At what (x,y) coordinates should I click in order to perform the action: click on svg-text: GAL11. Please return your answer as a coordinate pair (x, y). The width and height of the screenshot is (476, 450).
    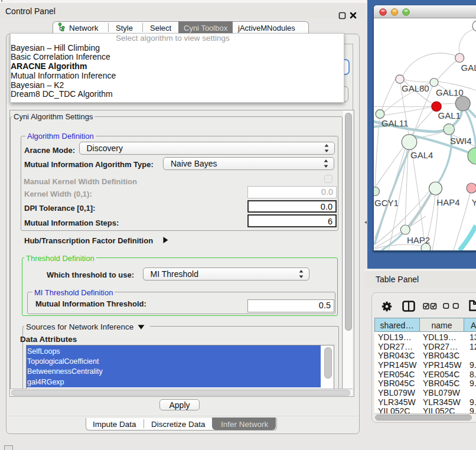
    Looking at the image, I should click on (395, 123).